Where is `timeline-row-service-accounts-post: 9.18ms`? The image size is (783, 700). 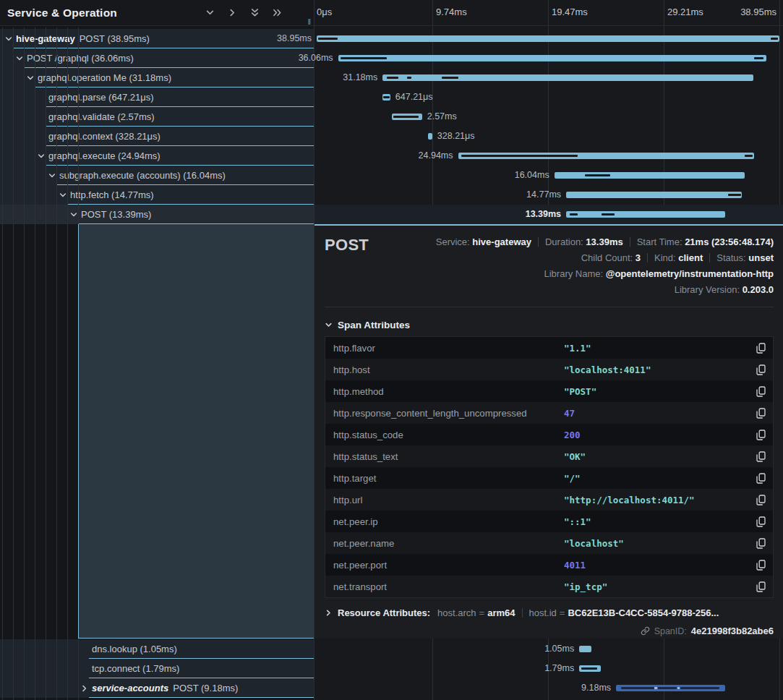 timeline-row-service-accounts-post: 9.18ms is located at coordinates (549, 688).